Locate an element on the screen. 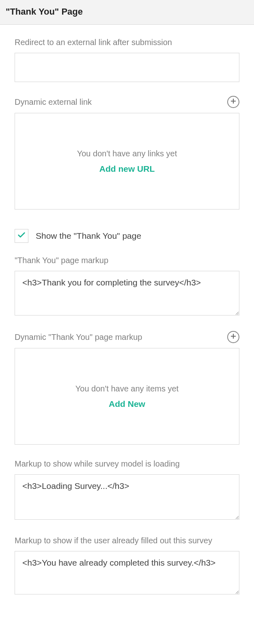 This screenshot has height=644, width=254. markup-label: "Thank You" page markup is located at coordinates (62, 261).